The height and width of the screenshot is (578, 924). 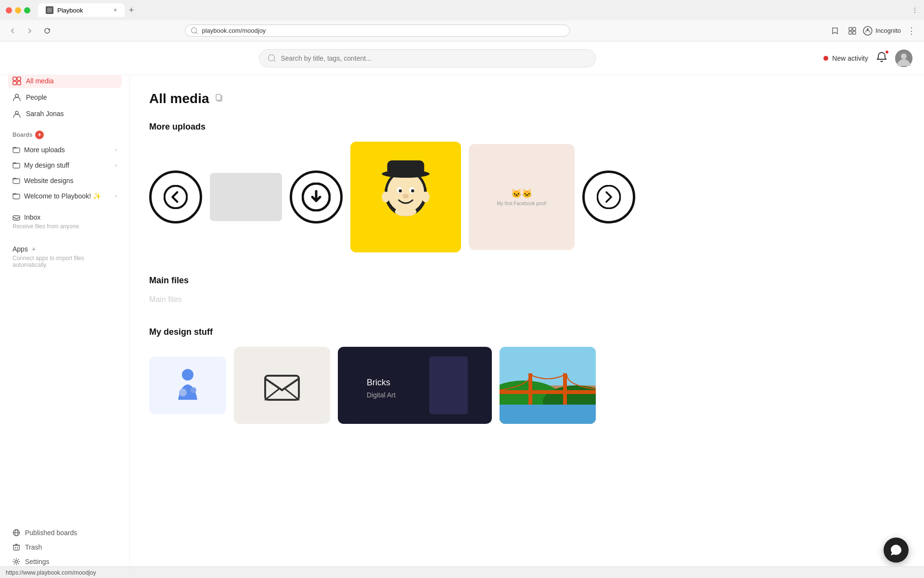 What do you see at coordinates (64, 533) in the screenshot?
I see `sidebar-item-published-boards: Published boards` at bounding box center [64, 533].